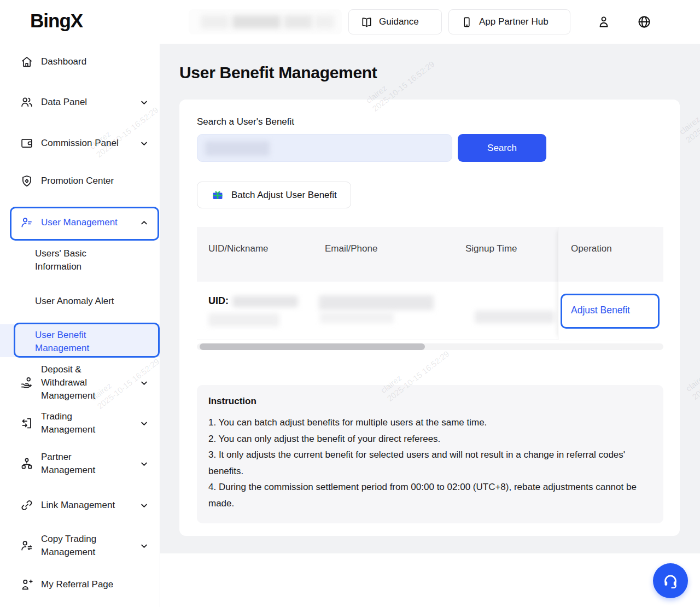  What do you see at coordinates (27, 383) in the screenshot?
I see `hand-coin-icon` at bounding box center [27, 383].